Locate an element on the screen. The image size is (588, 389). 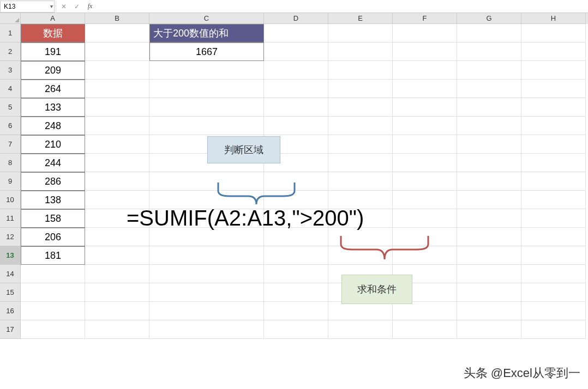
col-header-C: C is located at coordinates (207, 19).